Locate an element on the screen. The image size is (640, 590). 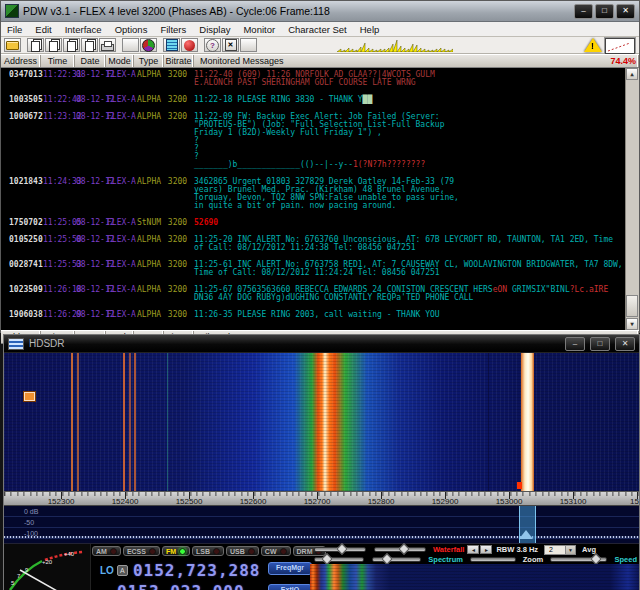
column-header-type: Type is located at coordinates (149, 61).